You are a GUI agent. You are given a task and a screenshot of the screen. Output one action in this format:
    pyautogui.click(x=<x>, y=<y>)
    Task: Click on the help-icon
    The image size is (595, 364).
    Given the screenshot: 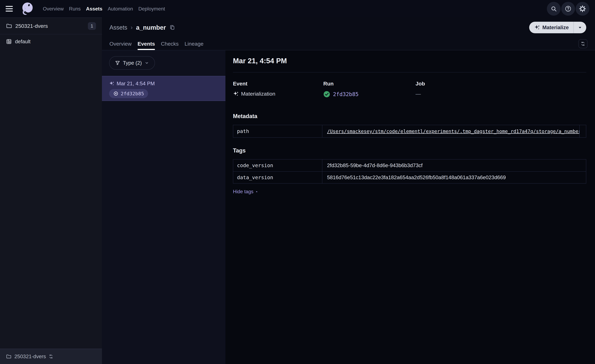 What is the action you would take?
    pyautogui.click(x=568, y=9)
    